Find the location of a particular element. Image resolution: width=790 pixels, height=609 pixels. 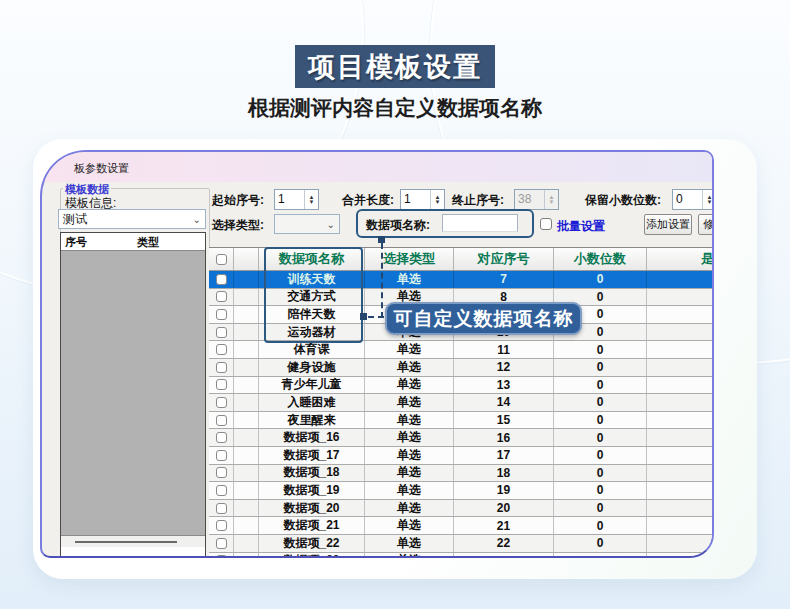

table-row: 青少年儿童单选130 is located at coordinates (462, 386).